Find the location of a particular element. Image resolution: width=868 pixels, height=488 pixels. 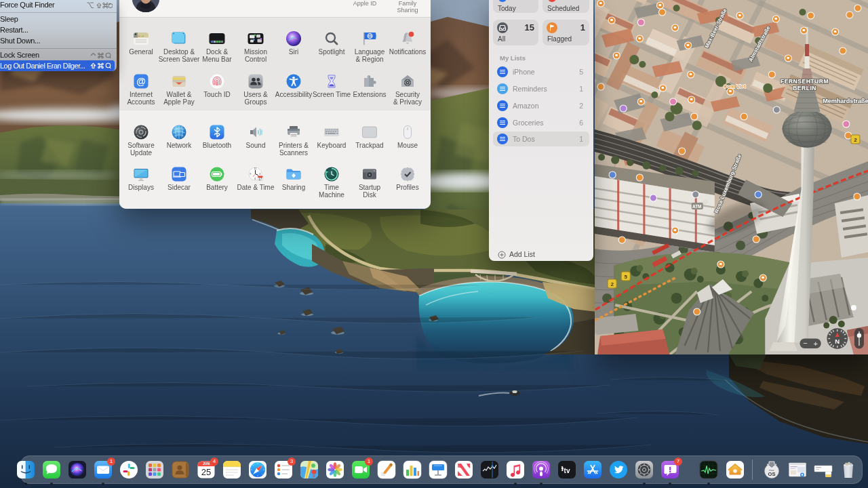

svg-text: 9 is located at coordinates (251, 174).